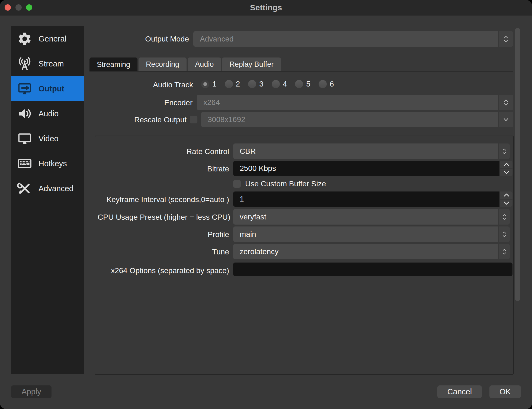  Describe the element at coordinates (366, 199) in the screenshot. I see `keyframe-interval-value: 1` at that location.